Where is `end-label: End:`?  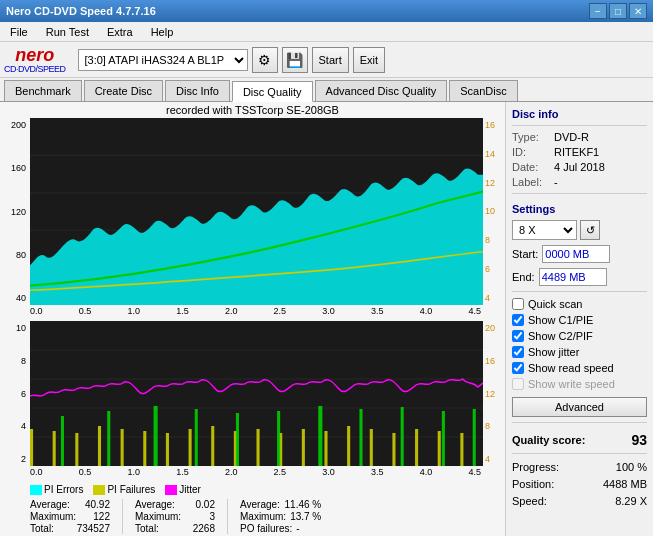
end-label: End: is located at coordinates (524, 277).